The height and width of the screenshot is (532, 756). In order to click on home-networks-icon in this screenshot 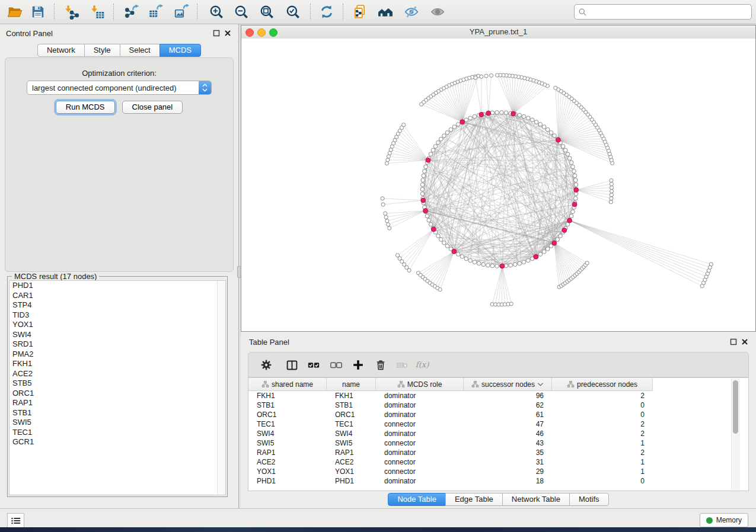, I will do `click(385, 12)`.